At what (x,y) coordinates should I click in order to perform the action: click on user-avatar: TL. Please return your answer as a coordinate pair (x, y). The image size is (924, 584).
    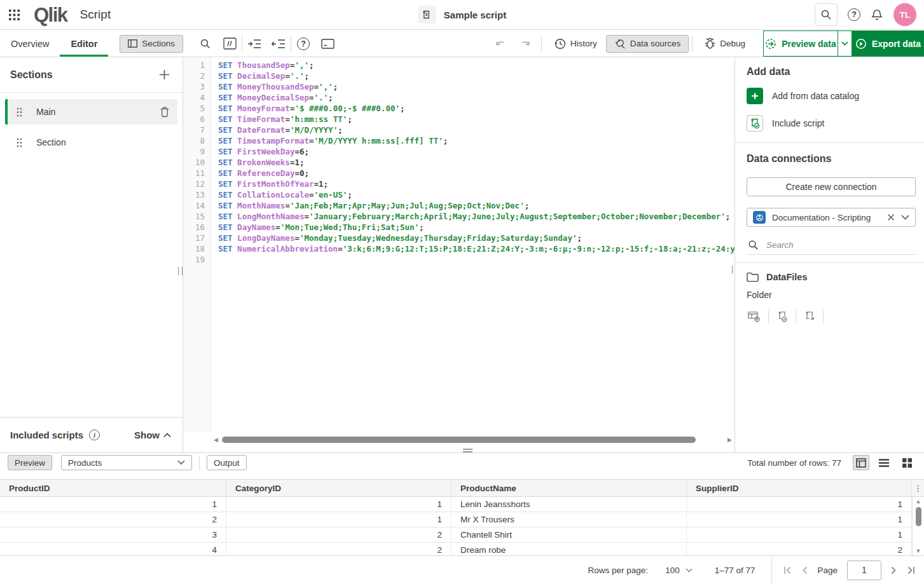
    Looking at the image, I should click on (905, 15).